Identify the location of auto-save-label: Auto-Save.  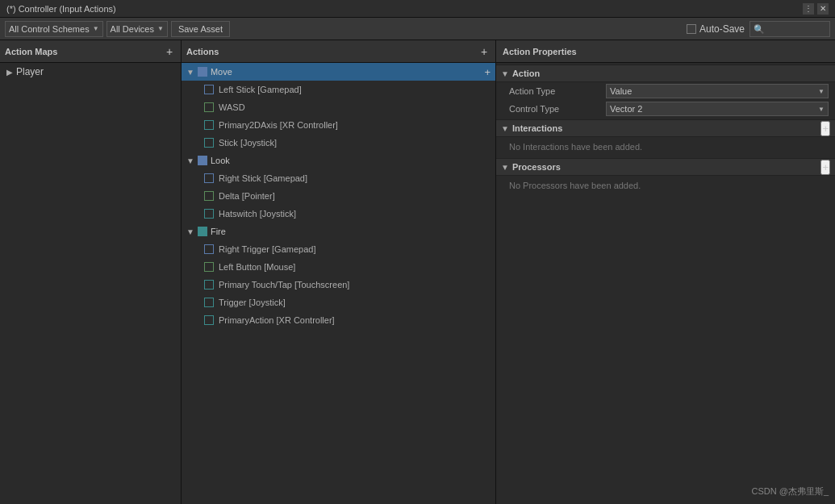
(722, 29).